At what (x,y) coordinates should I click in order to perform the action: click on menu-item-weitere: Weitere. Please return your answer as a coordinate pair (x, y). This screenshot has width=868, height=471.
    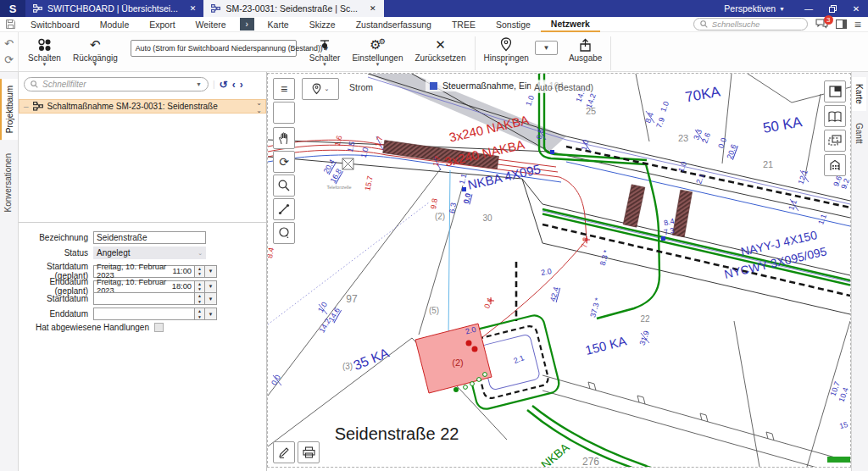
    Looking at the image, I should click on (211, 25).